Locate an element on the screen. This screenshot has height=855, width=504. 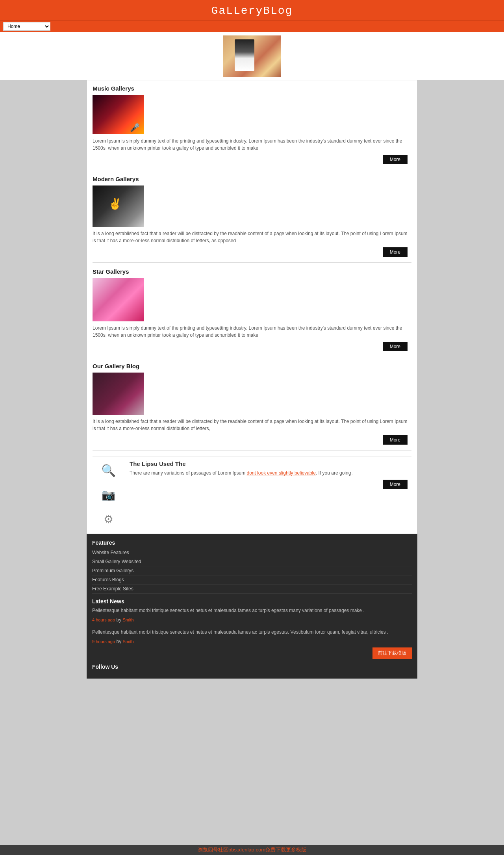
search-icon-box: 🔍 is located at coordinates (108, 470).